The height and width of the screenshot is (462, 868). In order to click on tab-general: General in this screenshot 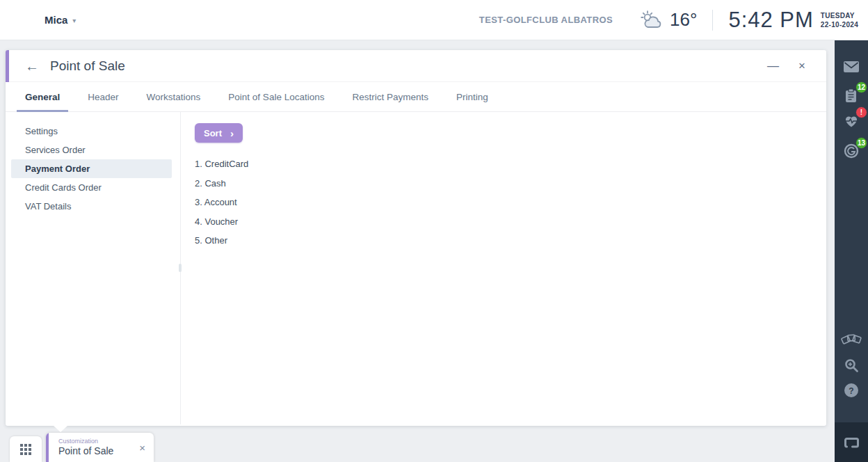, I will do `click(42, 97)`.